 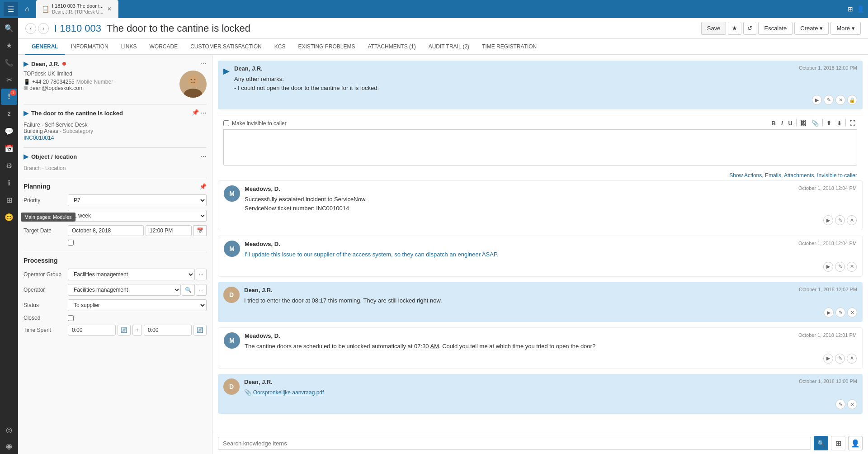 What do you see at coordinates (821, 443) in the screenshot?
I see `kb-search-button: 🔍` at bounding box center [821, 443].